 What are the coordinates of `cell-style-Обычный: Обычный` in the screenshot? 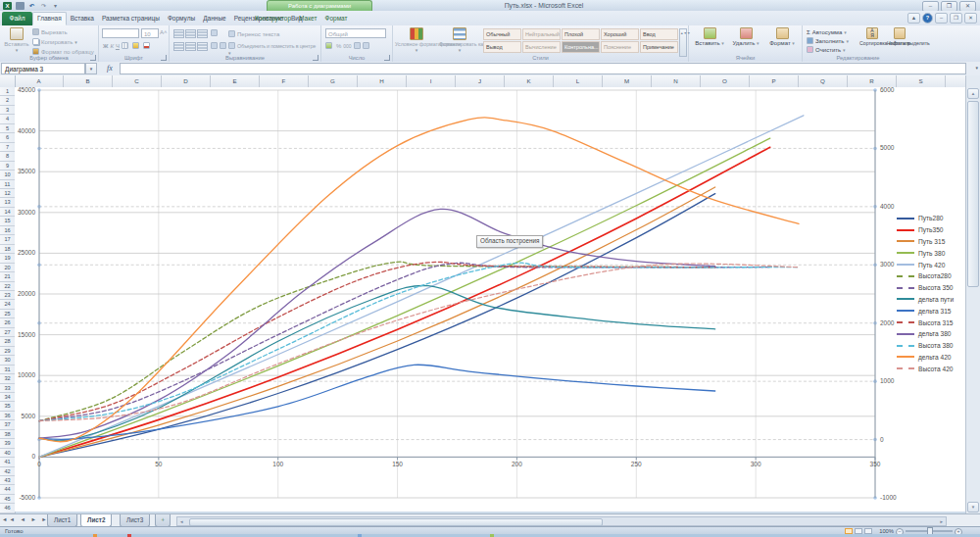 It's located at (502, 34).